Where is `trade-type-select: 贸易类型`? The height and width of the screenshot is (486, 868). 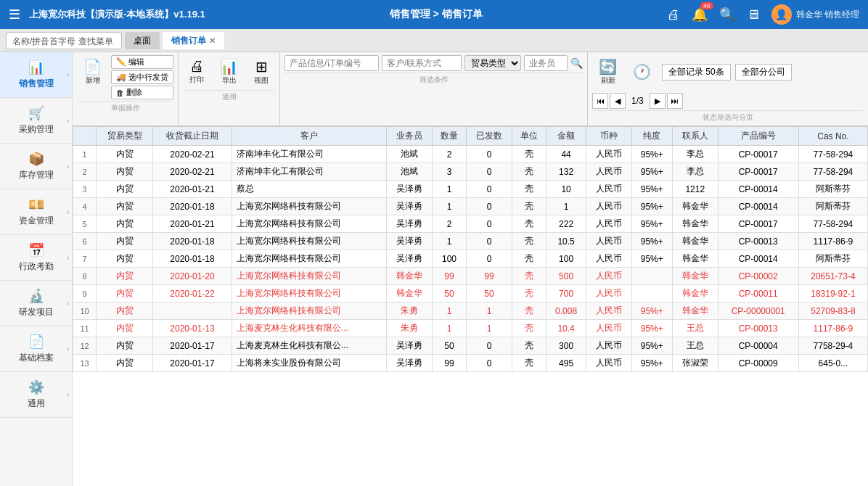 trade-type-select: 贸易类型 is located at coordinates (493, 63).